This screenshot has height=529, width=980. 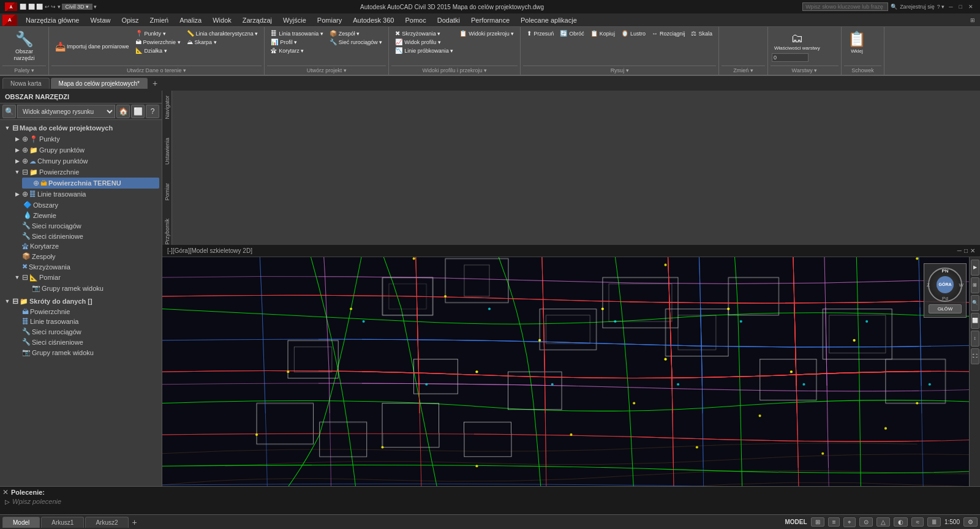 What do you see at coordinates (100, 20) in the screenshot?
I see `menu-wstaw: Wstaw` at bounding box center [100, 20].